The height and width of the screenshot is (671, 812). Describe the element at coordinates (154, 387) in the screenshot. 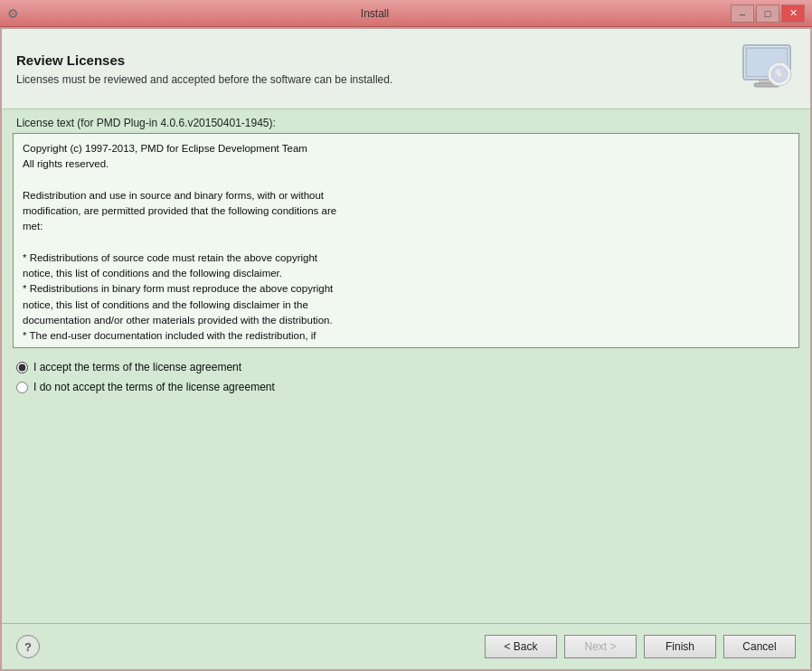

I see `decline-radio-label: I do not accept the terms of the license…` at that location.